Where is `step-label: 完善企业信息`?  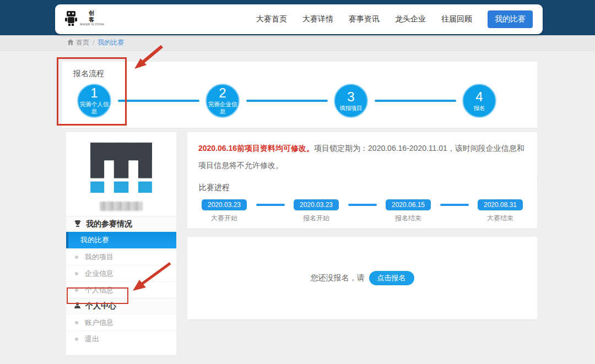 step-label: 完善企业信息 is located at coordinates (223, 108).